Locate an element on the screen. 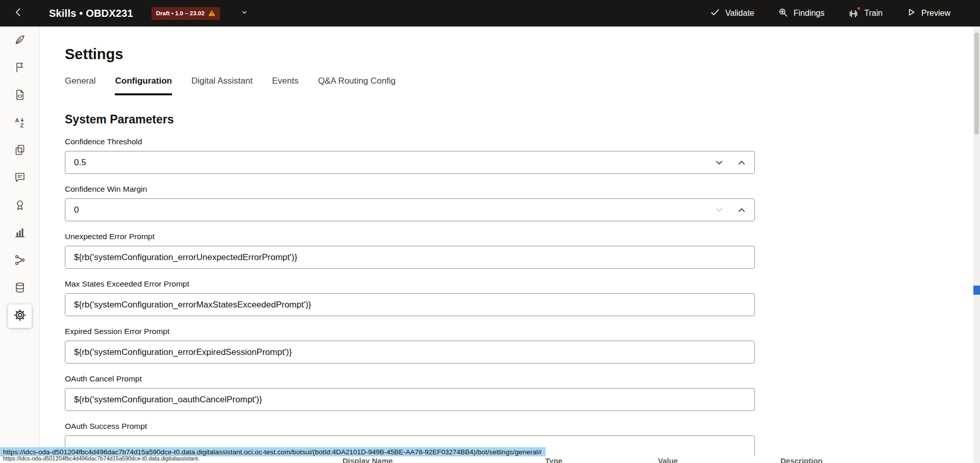  confidence-threshold-input is located at coordinates (410, 162).